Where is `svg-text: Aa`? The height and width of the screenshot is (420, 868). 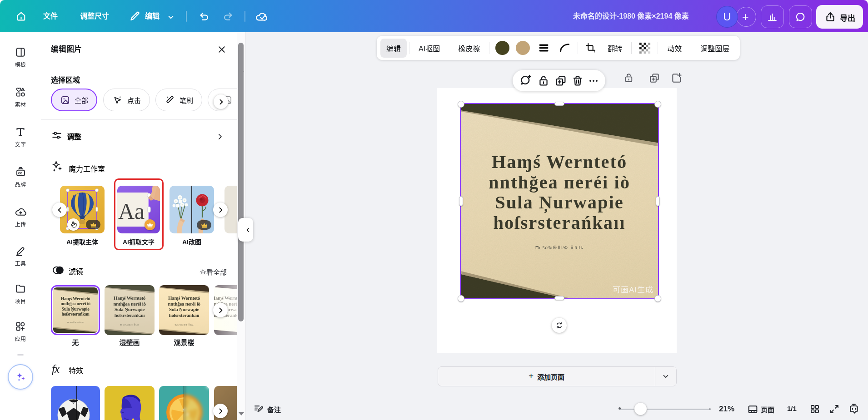
svg-text: Aa is located at coordinates (131, 211).